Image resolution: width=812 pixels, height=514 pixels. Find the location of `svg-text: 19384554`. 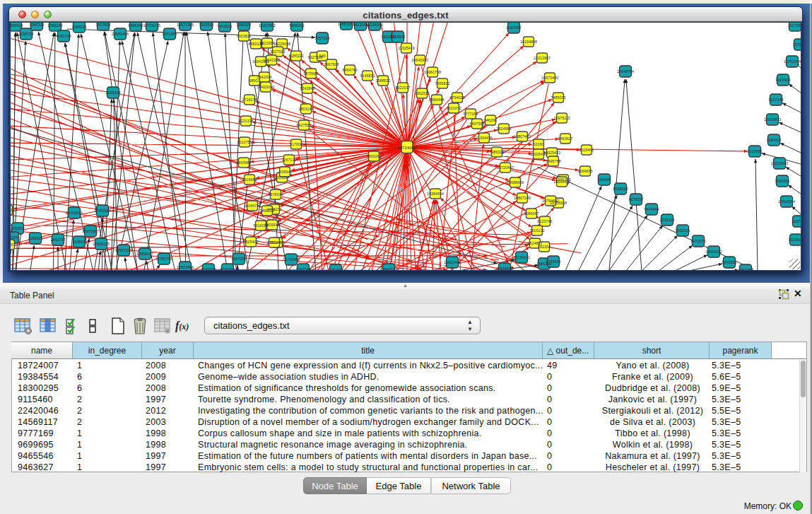

svg-text: 19384554 is located at coordinates (435, 194).